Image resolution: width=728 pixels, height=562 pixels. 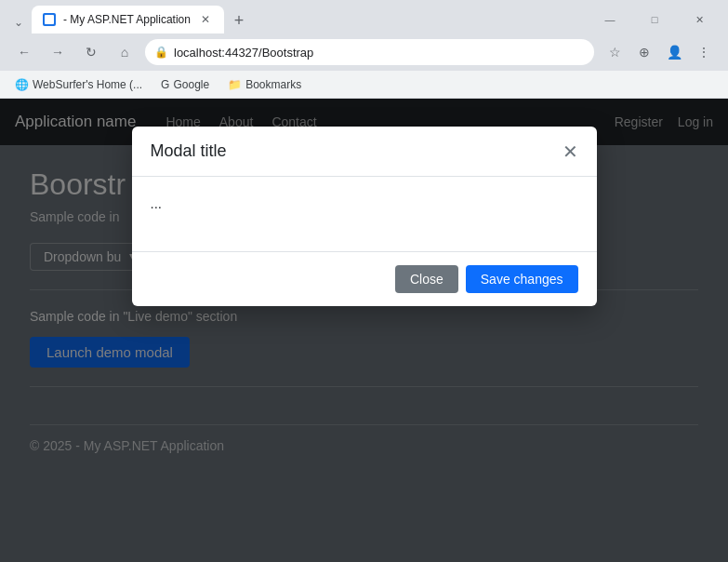 I want to click on extensions-icon: ⊕, so click(x=644, y=52).